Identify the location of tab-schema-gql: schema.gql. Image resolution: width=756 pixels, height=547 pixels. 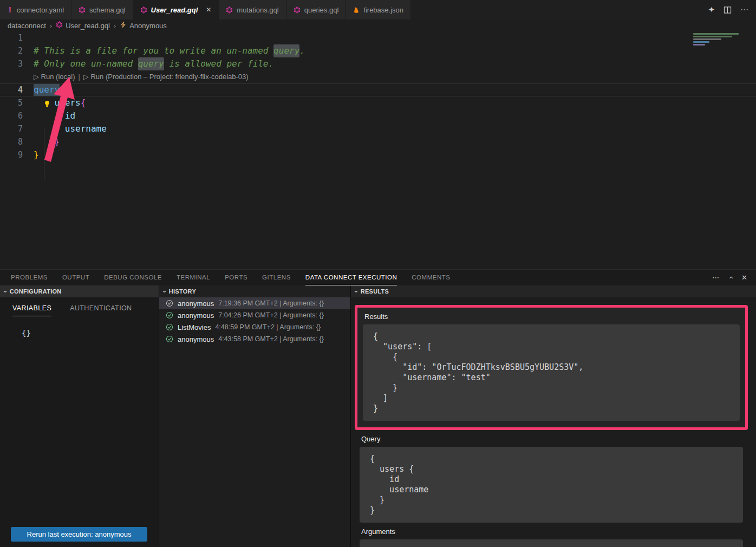
(102, 10).